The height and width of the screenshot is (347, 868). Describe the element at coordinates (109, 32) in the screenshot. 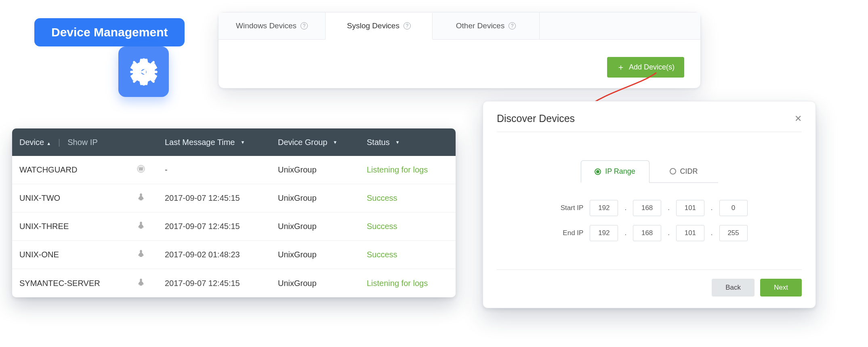

I see `pill-label: Device Management` at that location.